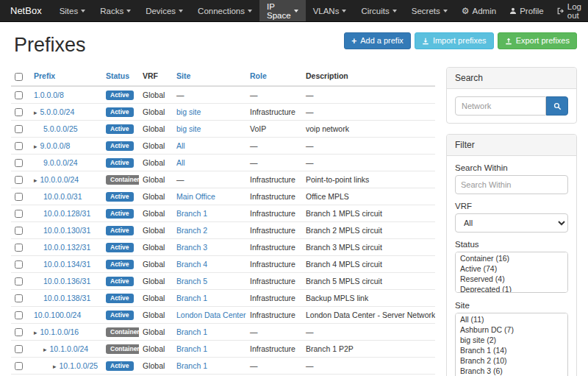  I want to click on prefix-link: 5.0.0.0/24, so click(57, 112).